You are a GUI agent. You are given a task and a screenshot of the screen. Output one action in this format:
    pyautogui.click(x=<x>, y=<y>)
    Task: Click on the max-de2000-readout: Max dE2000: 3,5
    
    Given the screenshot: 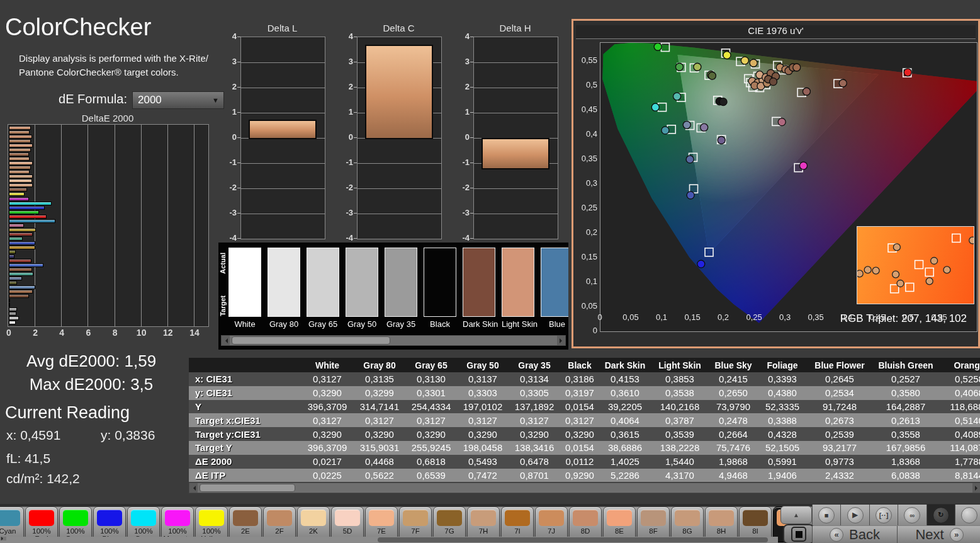 What is the action you would take?
    pyautogui.click(x=91, y=384)
    